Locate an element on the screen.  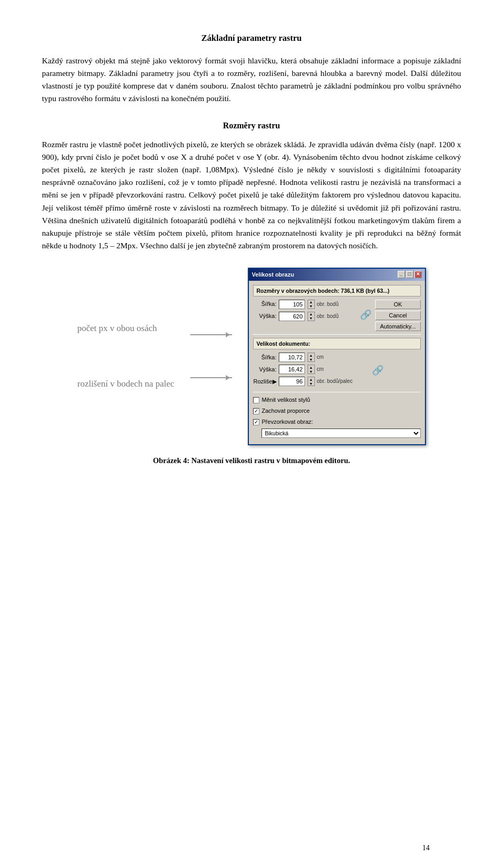
sirka2-spinner-down: ▼ is located at coordinates (311, 359).